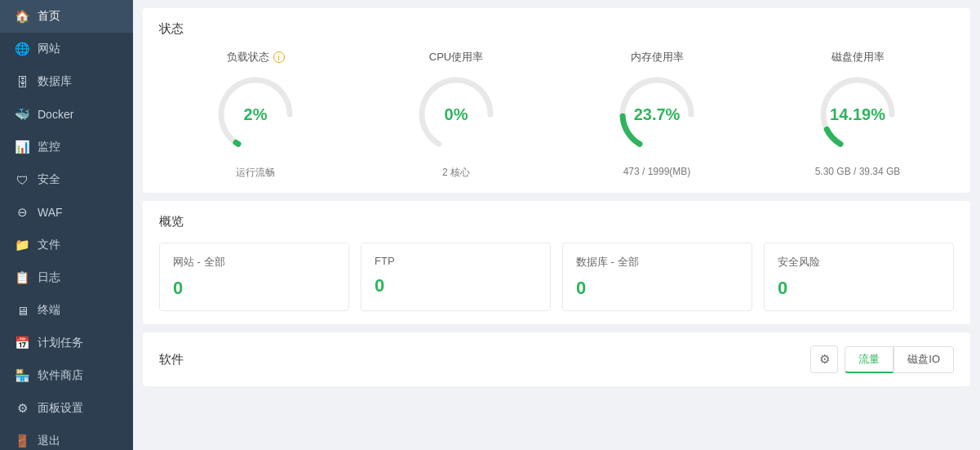  Describe the element at coordinates (60, 376) in the screenshot. I see `sidebar-label-11: 软件商店` at that location.